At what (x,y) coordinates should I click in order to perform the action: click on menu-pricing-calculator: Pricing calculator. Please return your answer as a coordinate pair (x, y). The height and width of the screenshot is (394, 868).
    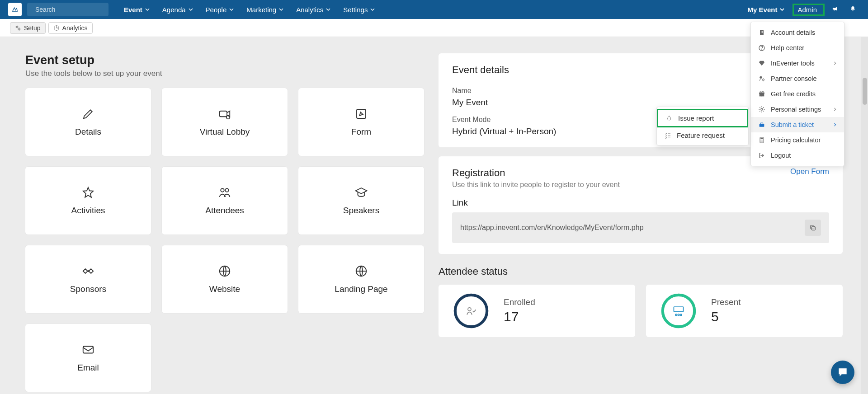
    Looking at the image, I should click on (797, 140).